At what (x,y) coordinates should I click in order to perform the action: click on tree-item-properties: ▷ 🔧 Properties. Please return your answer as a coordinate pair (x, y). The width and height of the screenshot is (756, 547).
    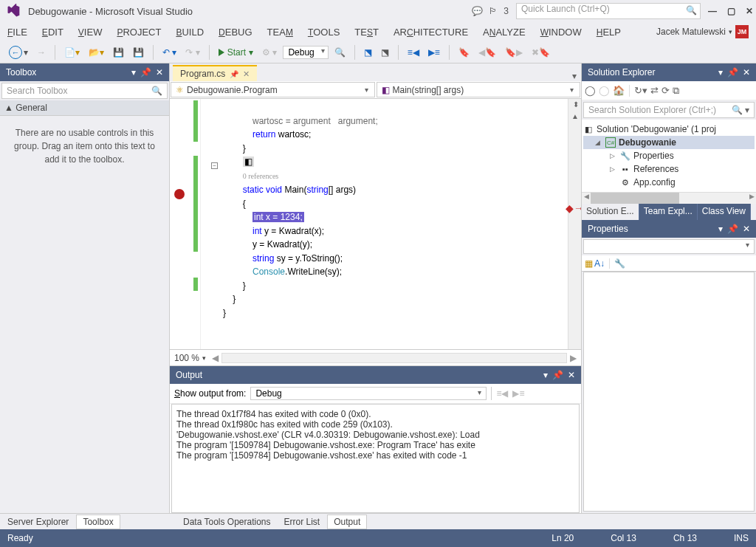
    Looking at the image, I should click on (669, 156).